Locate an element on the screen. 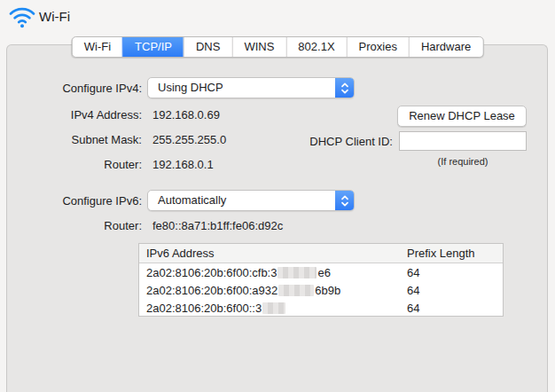  configure-ipv6-label: Configure IPv6: is located at coordinates (89, 200).